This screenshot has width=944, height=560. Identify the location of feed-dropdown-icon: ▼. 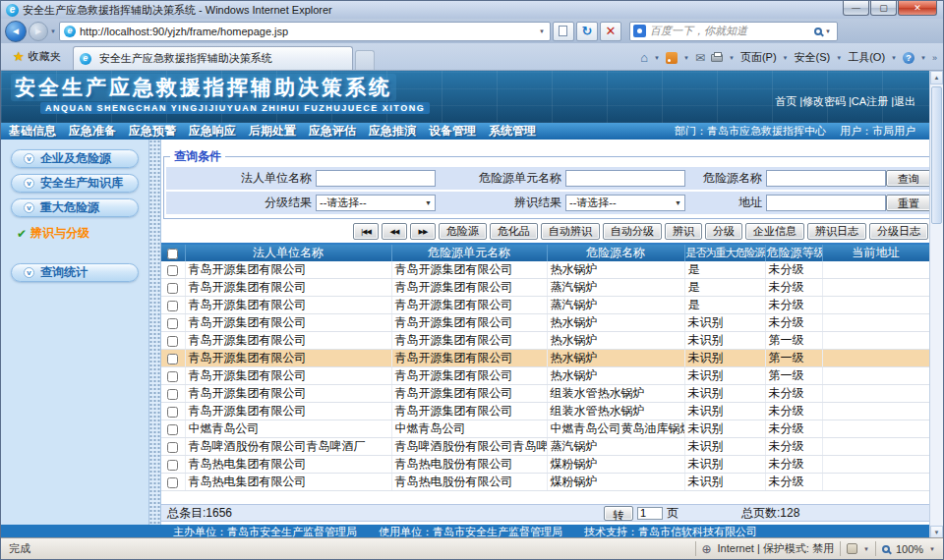
(686, 58).